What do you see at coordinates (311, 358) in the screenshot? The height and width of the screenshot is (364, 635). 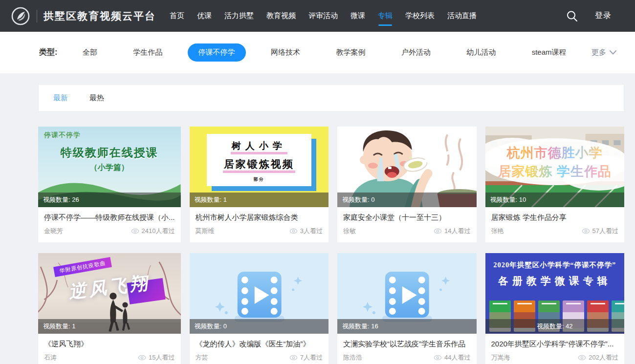 I see `views-count: 7人看过` at bounding box center [311, 358].